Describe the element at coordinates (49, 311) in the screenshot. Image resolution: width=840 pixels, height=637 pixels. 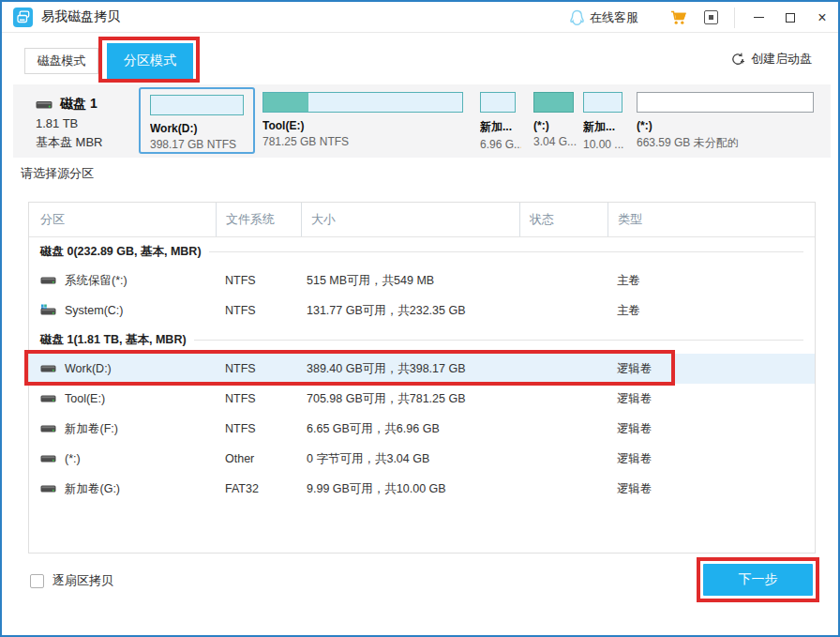
I see `windows-disk-icon` at that location.